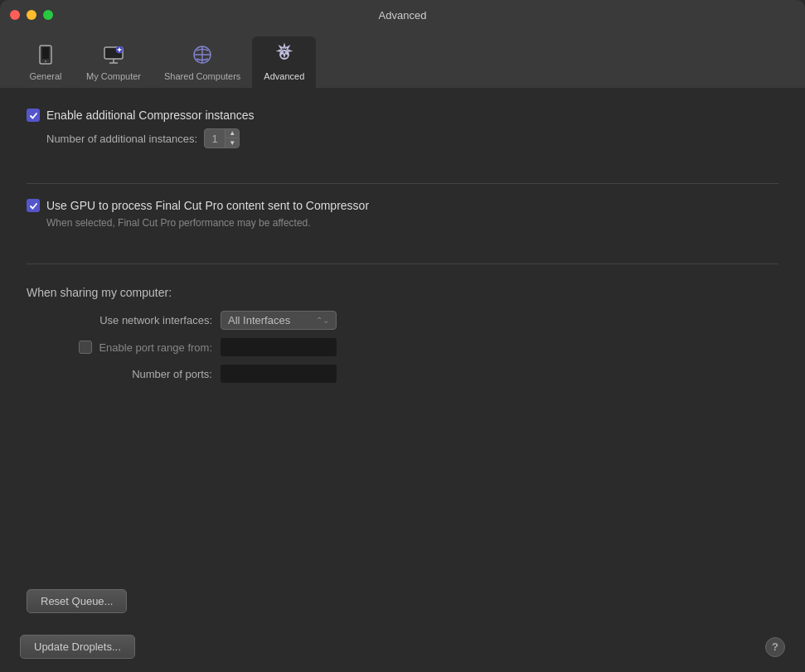 This screenshot has width=805, height=672. I want to click on gpu-checkbox-row: Use GPU to process Final Cut Pro content…, so click(403, 205).